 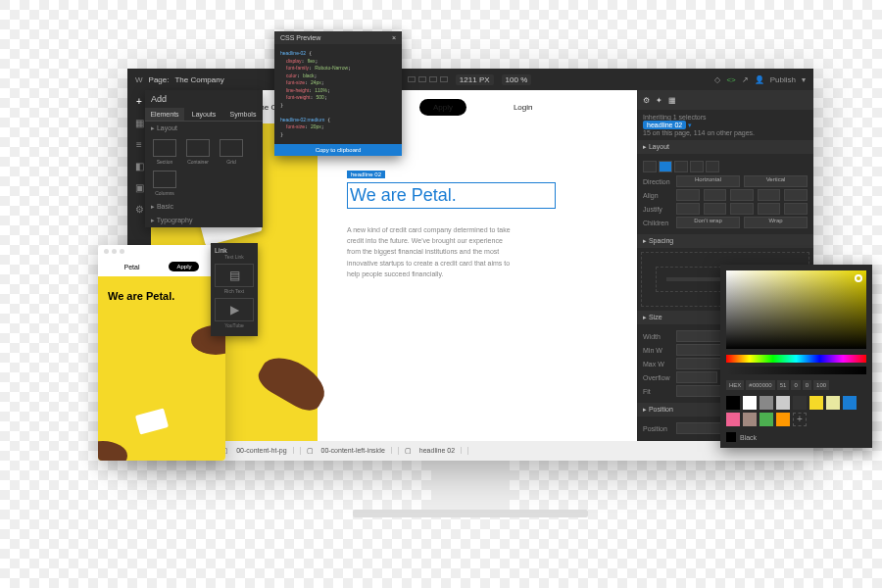 I want to click on hero-paragraph: A new kind of credit card company determ…, so click(x=430, y=252).